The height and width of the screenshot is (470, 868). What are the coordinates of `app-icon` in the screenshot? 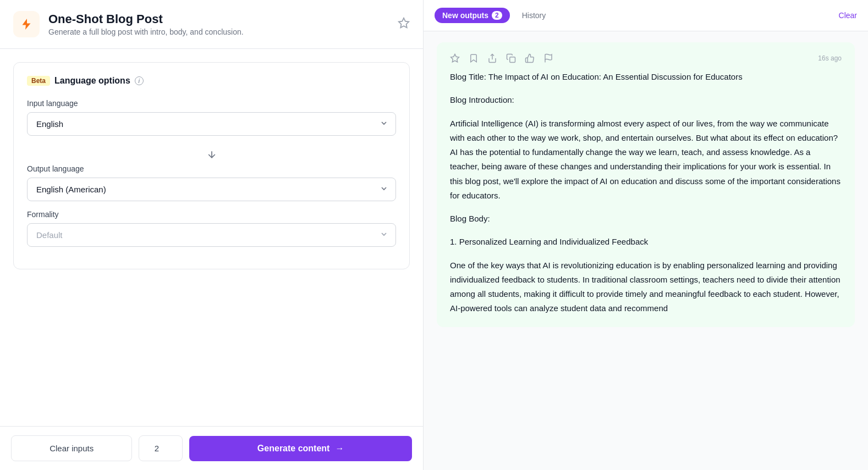 It's located at (26, 24).